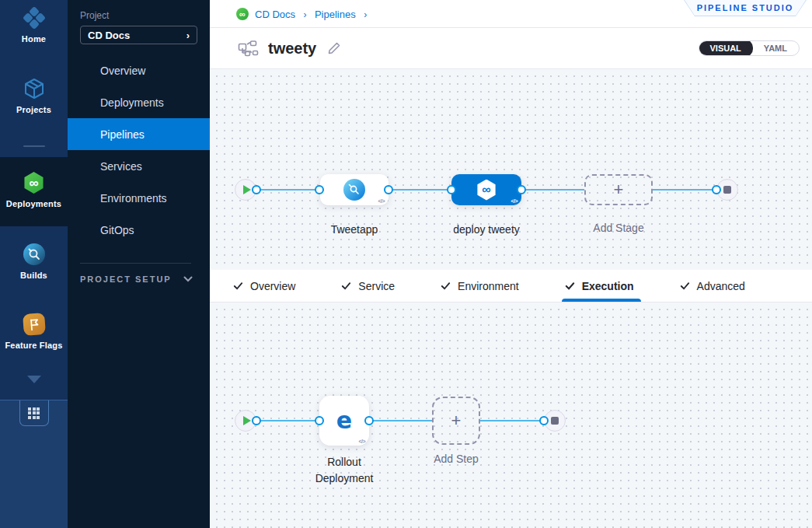 The height and width of the screenshot is (528, 812). I want to click on rail-label: Builds, so click(34, 275).